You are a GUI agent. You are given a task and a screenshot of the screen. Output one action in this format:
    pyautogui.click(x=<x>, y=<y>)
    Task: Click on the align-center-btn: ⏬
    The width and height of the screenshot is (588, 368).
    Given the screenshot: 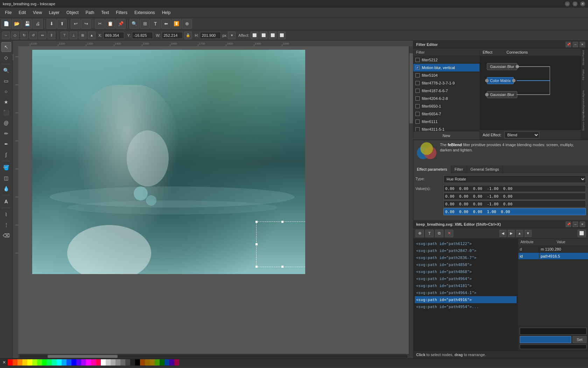 What is the action you would take?
    pyautogui.click(x=176, y=24)
    